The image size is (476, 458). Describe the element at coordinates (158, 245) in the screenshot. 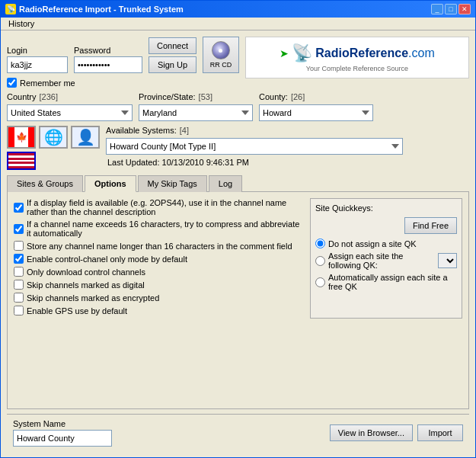

I see `option-row-3: Store any channel name longer than 16 ch…` at that location.